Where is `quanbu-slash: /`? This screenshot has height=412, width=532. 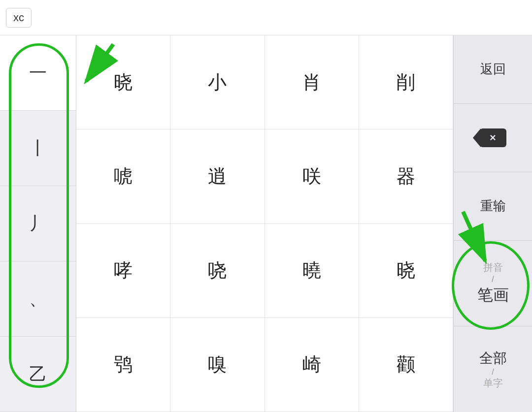
quanbu-slash: / is located at coordinates (493, 372).